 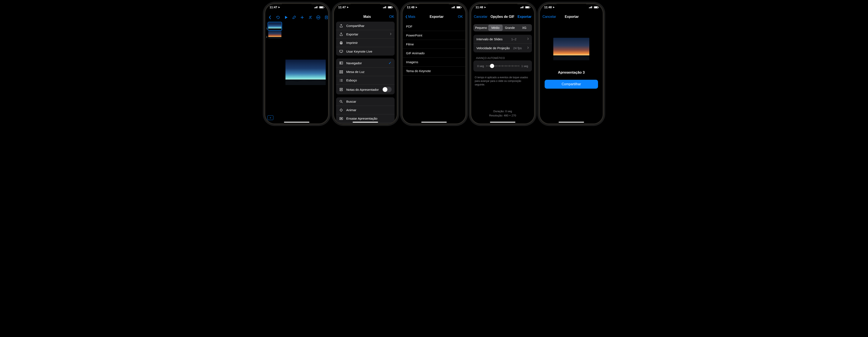 I want to click on row-label: Exportar, so click(x=352, y=34).